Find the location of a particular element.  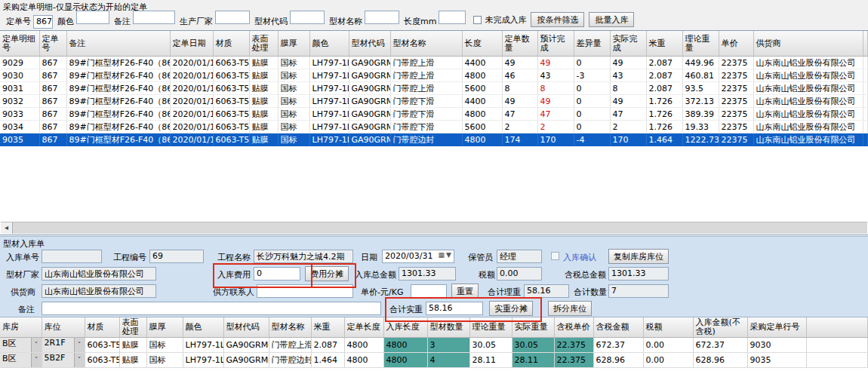

filter-by-condition-button: 按条件筛选 is located at coordinates (557, 20).